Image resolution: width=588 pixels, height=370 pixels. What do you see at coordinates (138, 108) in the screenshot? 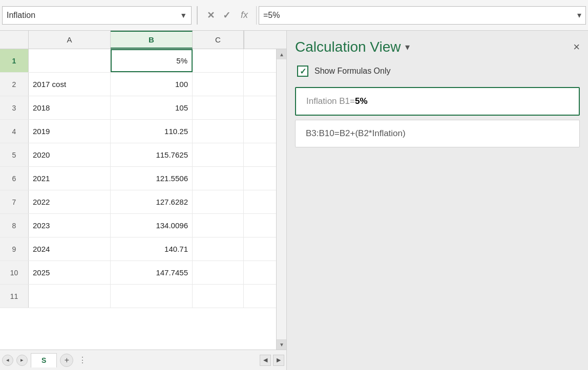
I see `table-row: 3 2018 105` at bounding box center [138, 108].